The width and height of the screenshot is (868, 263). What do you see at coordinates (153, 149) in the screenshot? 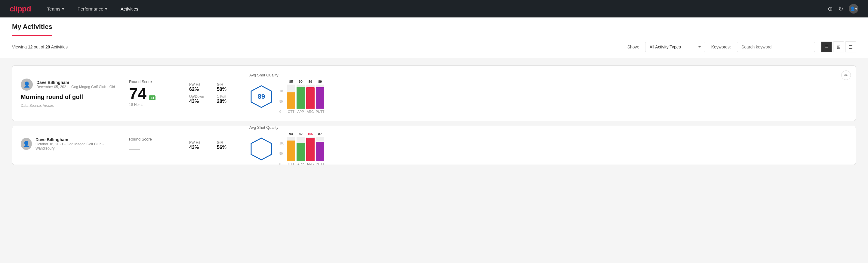
I see `score-row-2: —` at bounding box center [153, 149].